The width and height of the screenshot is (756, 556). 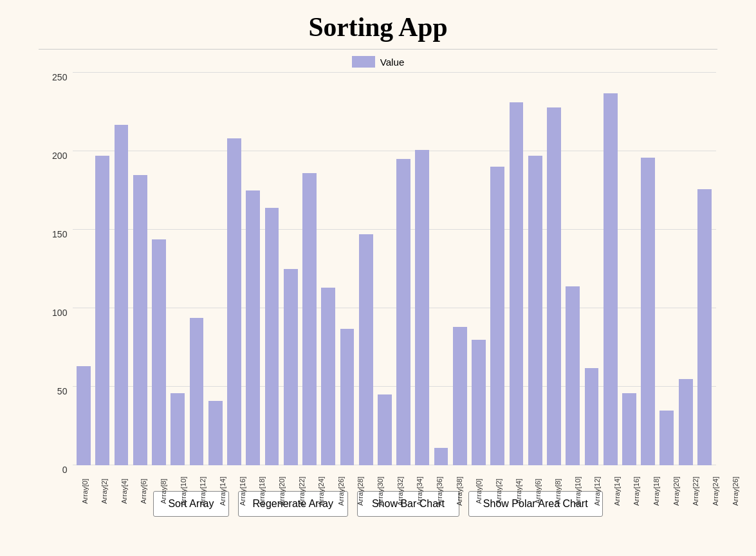 I want to click on x-label: Array[34], so click(x=419, y=491).